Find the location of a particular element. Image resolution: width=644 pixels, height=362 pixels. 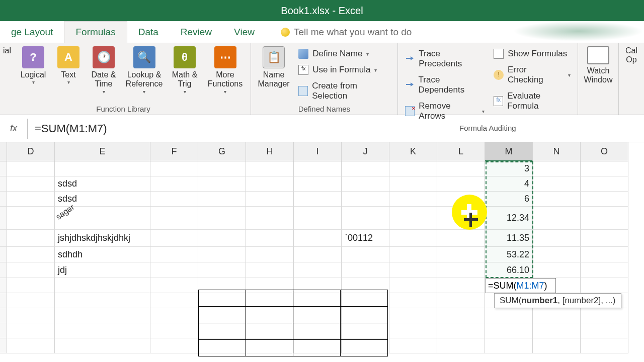

col-header-O: O is located at coordinates (605, 152).